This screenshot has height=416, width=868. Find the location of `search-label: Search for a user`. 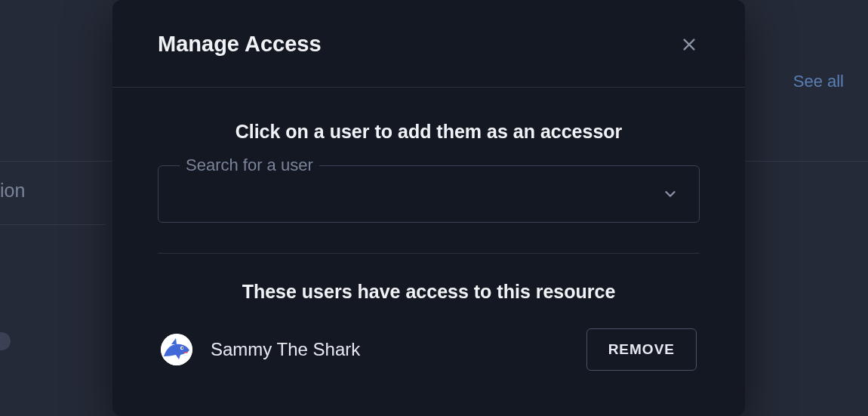

search-label: Search for a user is located at coordinates (249, 165).